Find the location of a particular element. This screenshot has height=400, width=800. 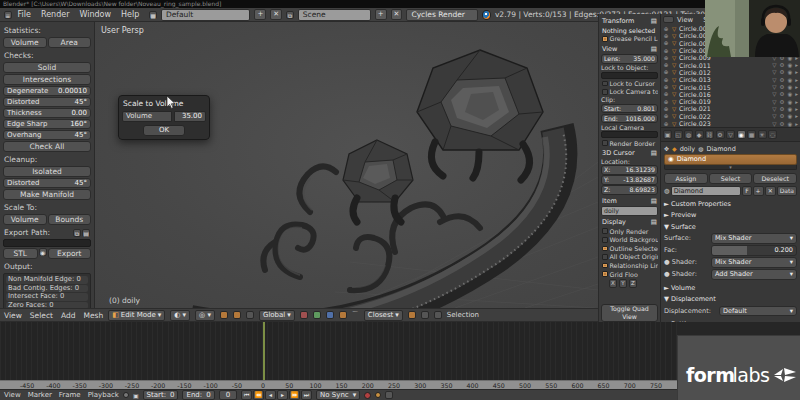

cursor-z-value: 8.69823 is located at coordinates (642, 190).